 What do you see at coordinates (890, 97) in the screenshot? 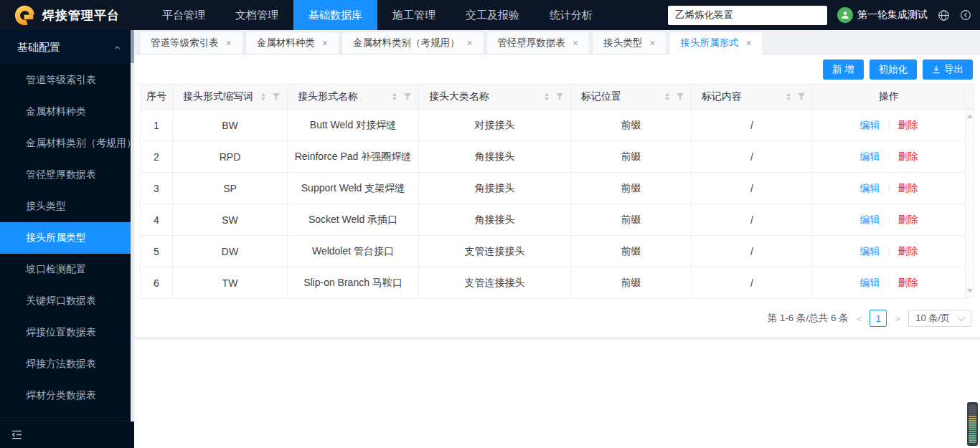
I see `column-header-7: 操作` at bounding box center [890, 97].